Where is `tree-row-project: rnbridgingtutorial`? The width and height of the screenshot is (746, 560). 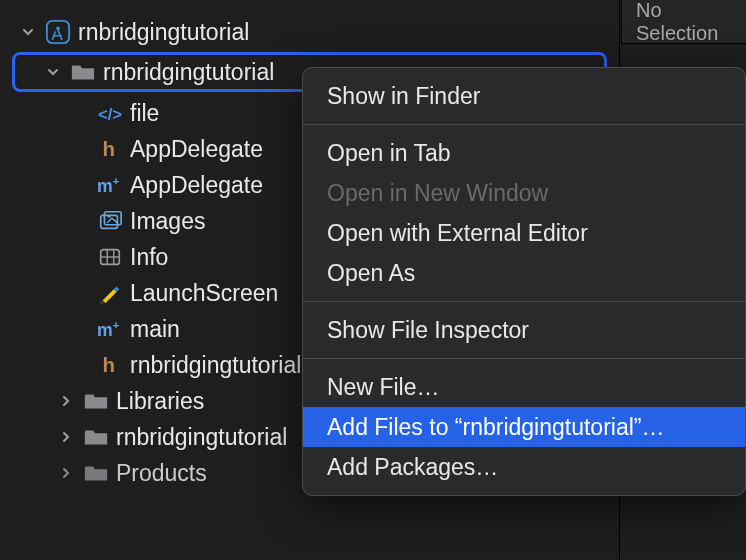
tree-row-project: rnbridgingtutorial is located at coordinates (310, 32).